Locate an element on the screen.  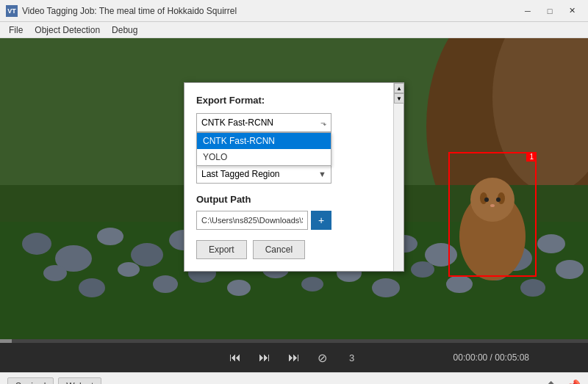
format-dropdown-arrow: ⬎ is located at coordinates (323, 123).